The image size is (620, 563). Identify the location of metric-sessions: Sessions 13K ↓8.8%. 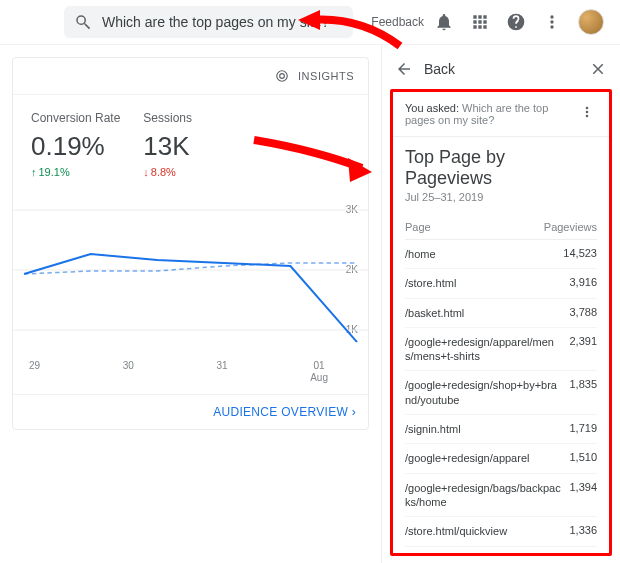
(190, 144).